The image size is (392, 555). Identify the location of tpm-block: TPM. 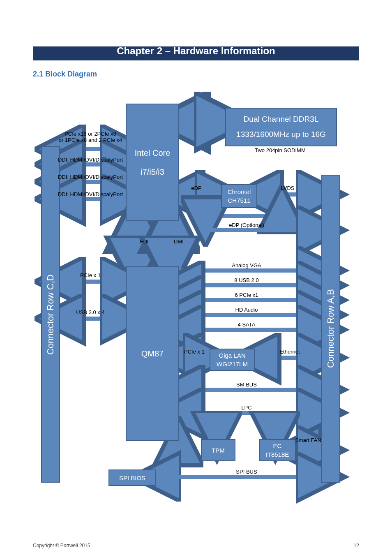
(218, 450).